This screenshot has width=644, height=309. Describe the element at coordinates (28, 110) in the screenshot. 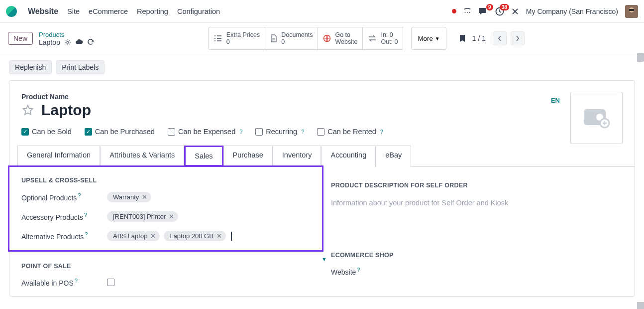

I see `favorite-star-icon` at that location.